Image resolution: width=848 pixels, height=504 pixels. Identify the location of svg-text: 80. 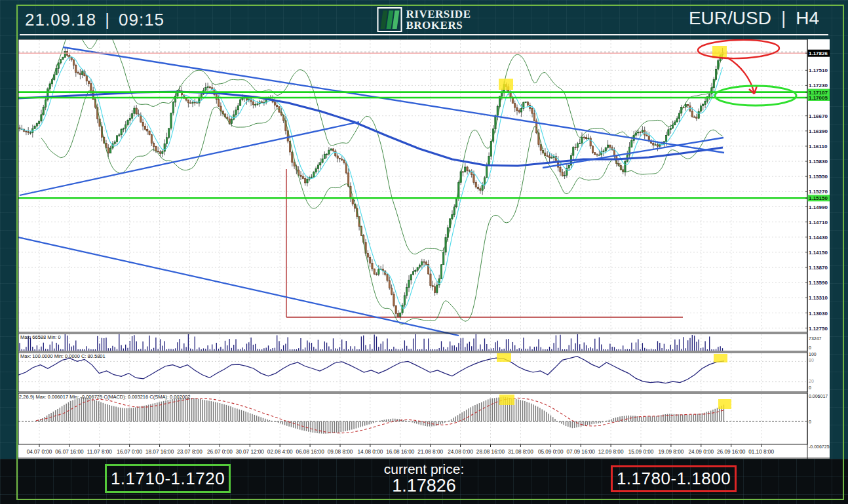
(811, 360).